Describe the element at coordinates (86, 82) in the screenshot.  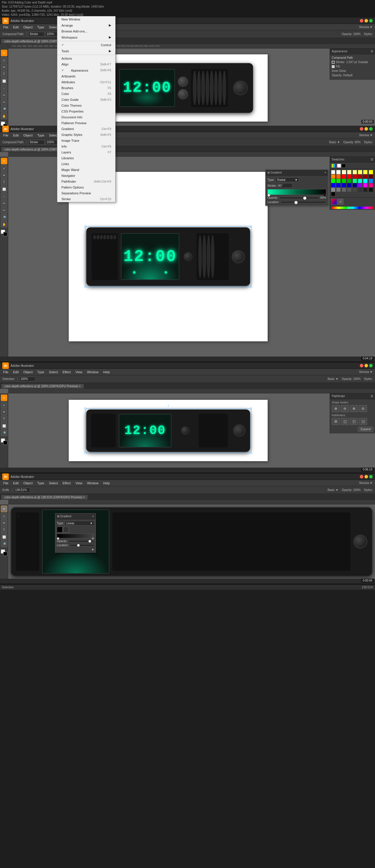
I see `menu-attributes: Attributes Ctrl+F11` at that location.